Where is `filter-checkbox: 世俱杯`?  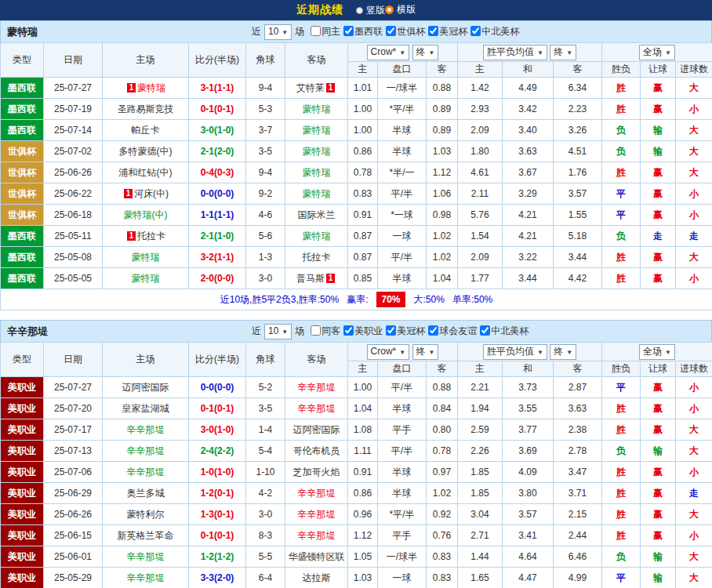
filter-checkbox: 世俱杯 is located at coordinates (405, 31).